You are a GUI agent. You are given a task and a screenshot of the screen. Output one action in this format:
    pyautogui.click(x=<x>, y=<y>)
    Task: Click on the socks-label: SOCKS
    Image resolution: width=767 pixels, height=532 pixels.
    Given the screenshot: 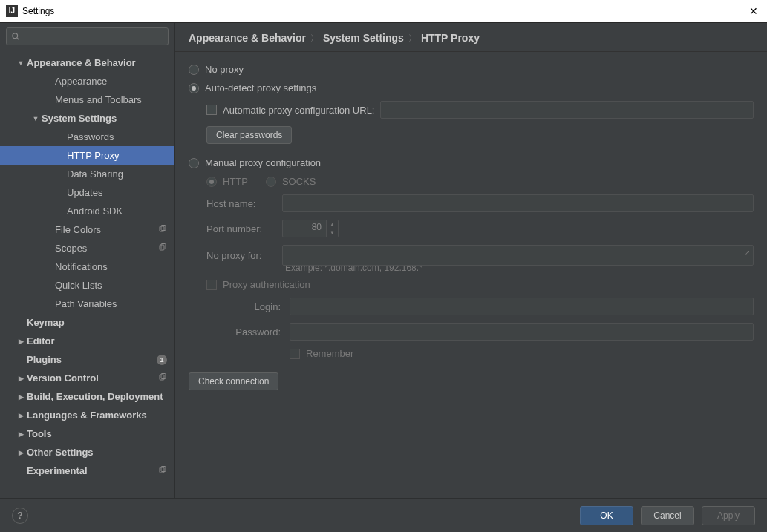 What is the action you would take?
    pyautogui.click(x=299, y=181)
    